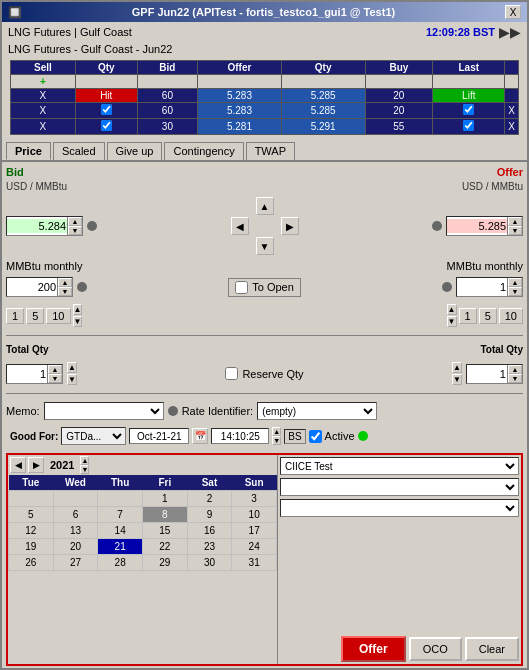 The image size is (529, 670). Describe the element at coordinates (513, 12) in the screenshot. I see `close-button: X` at that location.